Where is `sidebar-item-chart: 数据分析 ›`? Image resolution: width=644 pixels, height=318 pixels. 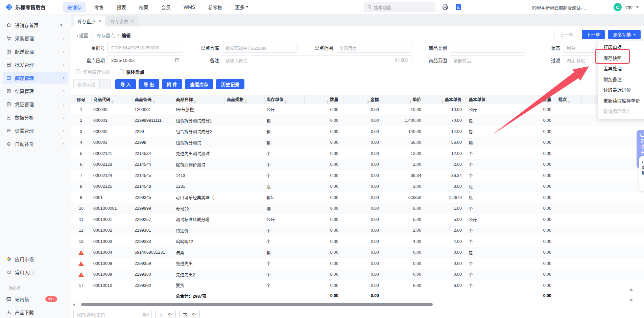
sidebar-item-chart: 数据分析 › is located at coordinates (35, 117).